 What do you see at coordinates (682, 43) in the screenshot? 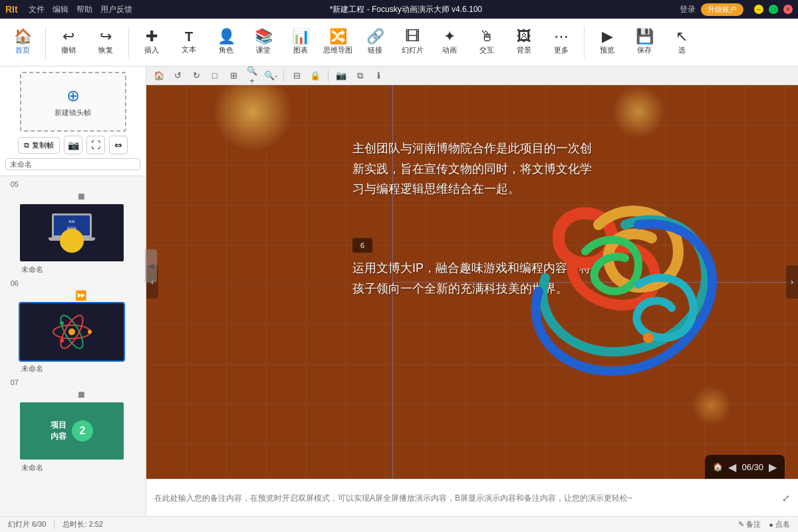
I see `toolbar-select: ↖ 选` at bounding box center [682, 43].